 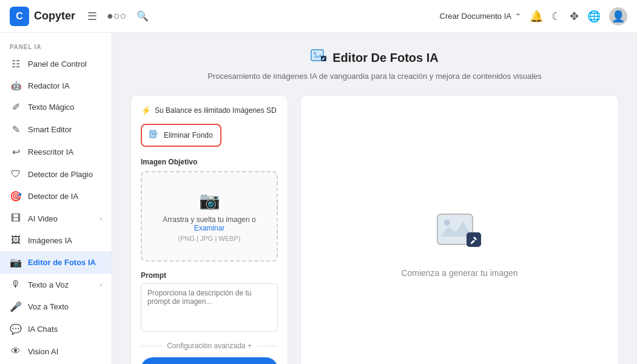 I want to click on app-logo: C Copyter, so click(x=42, y=16).